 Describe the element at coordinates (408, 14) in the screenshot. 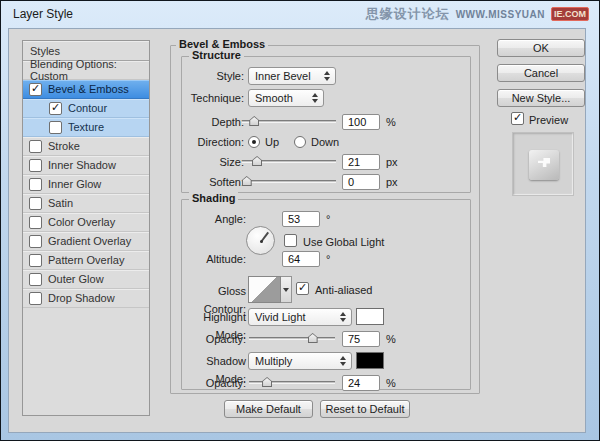

I see `watermark-chinese-text: 思缘设计论坛` at that location.